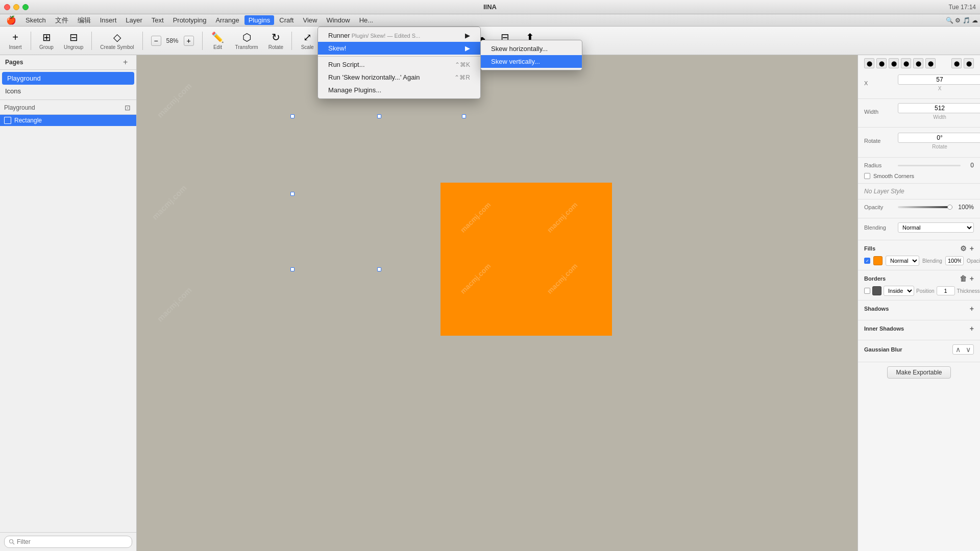 This screenshot has height=551, width=980. What do you see at coordinates (247, 41) in the screenshot?
I see `transform-button: ⬡ Transform` at bounding box center [247, 41].